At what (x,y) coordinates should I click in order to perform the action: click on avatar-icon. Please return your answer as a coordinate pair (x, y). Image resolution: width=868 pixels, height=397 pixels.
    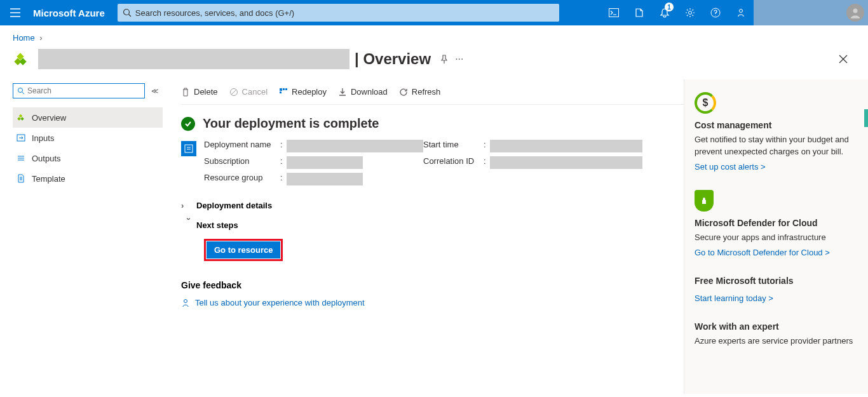
    Looking at the image, I should click on (855, 13).